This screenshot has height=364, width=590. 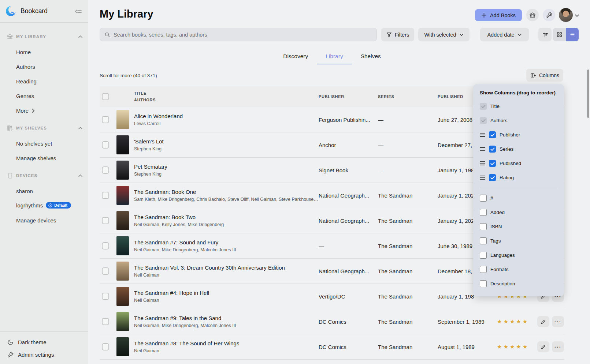 What do you see at coordinates (46, 354) in the screenshot?
I see `admin-settings-item: Admin settings` at bounding box center [46, 354].